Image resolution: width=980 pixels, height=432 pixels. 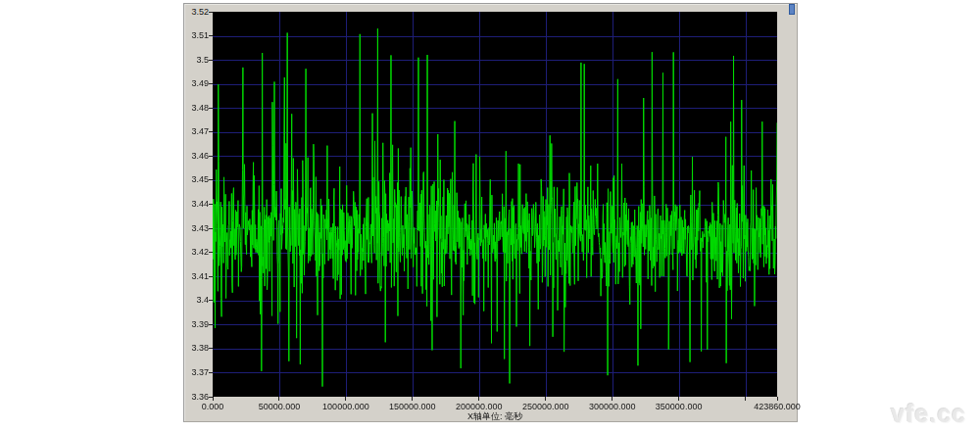 What do you see at coordinates (495, 417) in the screenshot?
I see `x-axis-unit-label: X轴单位: 毫秒` at bounding box center [495, 417].